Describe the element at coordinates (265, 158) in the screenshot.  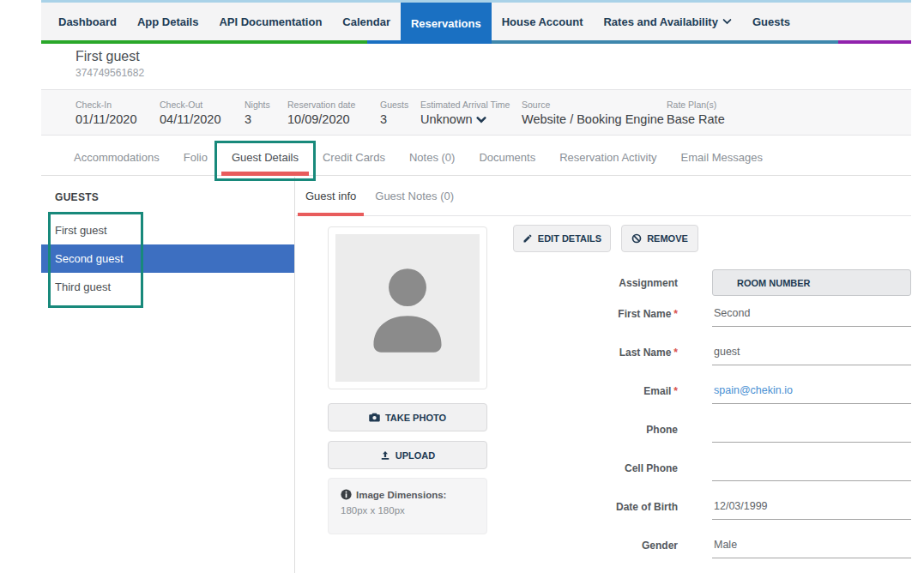
I see `tab-guest-details: Guest Details` at that location.